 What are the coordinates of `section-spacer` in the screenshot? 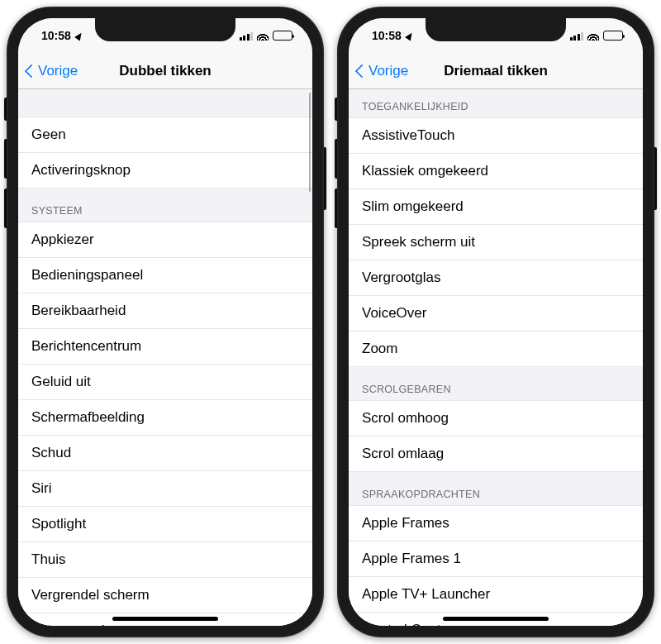 It's located at (165, 103).